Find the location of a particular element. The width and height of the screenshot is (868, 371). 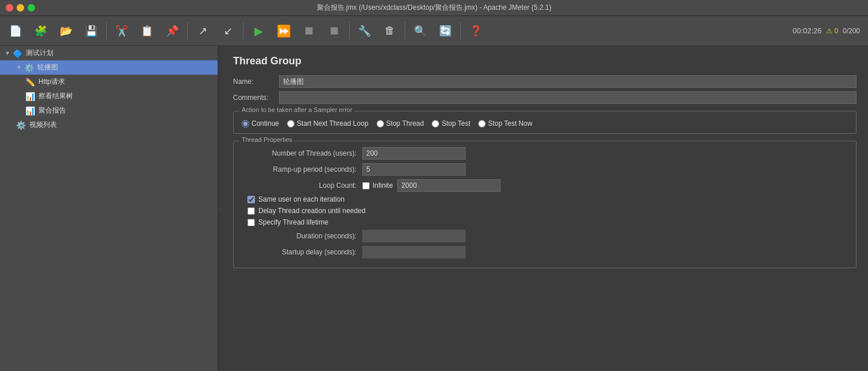

radio-start-next-label: Start Next Thread Loop is located at coordinates (333, 123).